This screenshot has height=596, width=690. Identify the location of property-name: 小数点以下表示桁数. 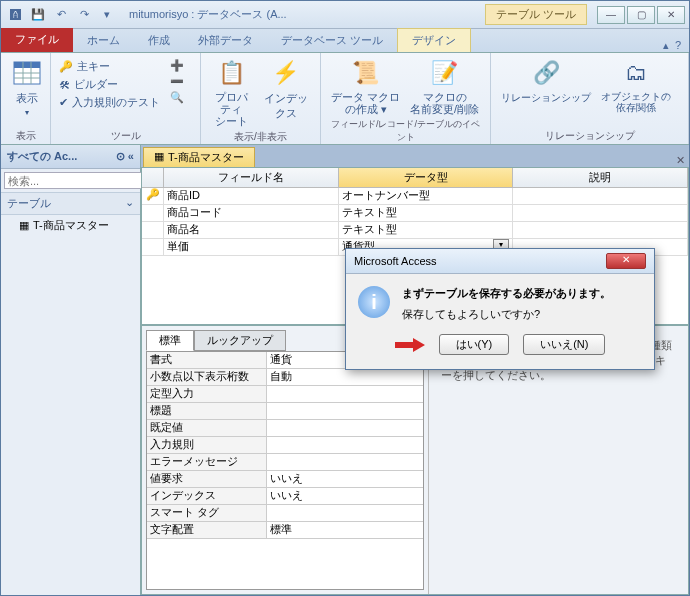
(207, 377).